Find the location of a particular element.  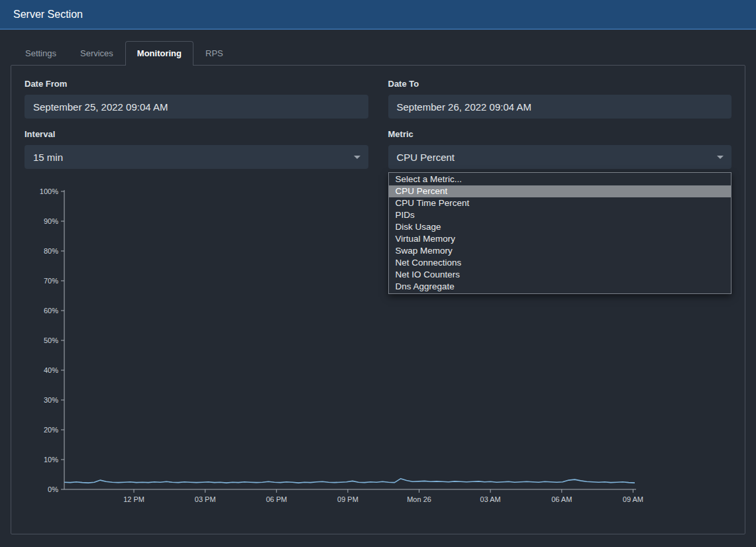

date-from-input: September 25, 2022 09:04 AM is located at coordinates (196, 107).